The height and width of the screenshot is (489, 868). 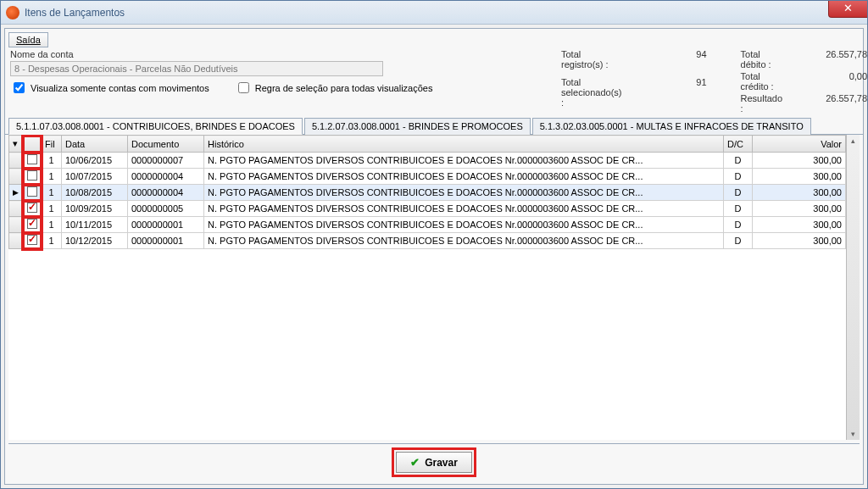 What do you see at coordinates (714, 81) in the screenshot?
I see `totals-section: Total registro(s) : 94 Total selecionado…` at bounding box center [714, 81].